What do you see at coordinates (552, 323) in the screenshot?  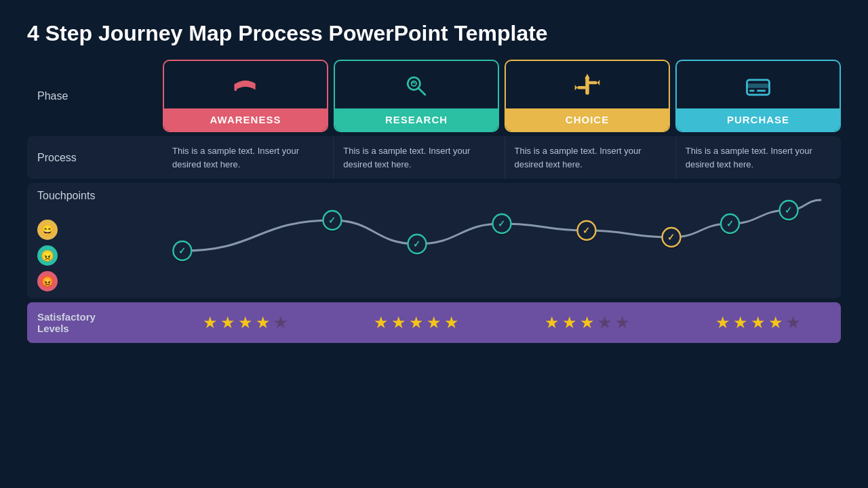 I see `star-choice-1: ★` at bounding box center [552, 323].